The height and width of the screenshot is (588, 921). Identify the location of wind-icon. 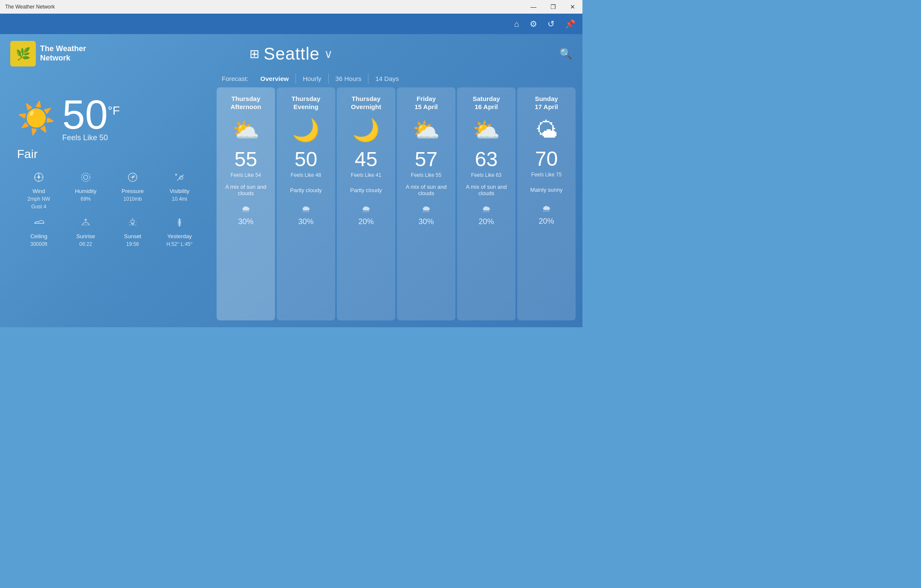
(39, 179).